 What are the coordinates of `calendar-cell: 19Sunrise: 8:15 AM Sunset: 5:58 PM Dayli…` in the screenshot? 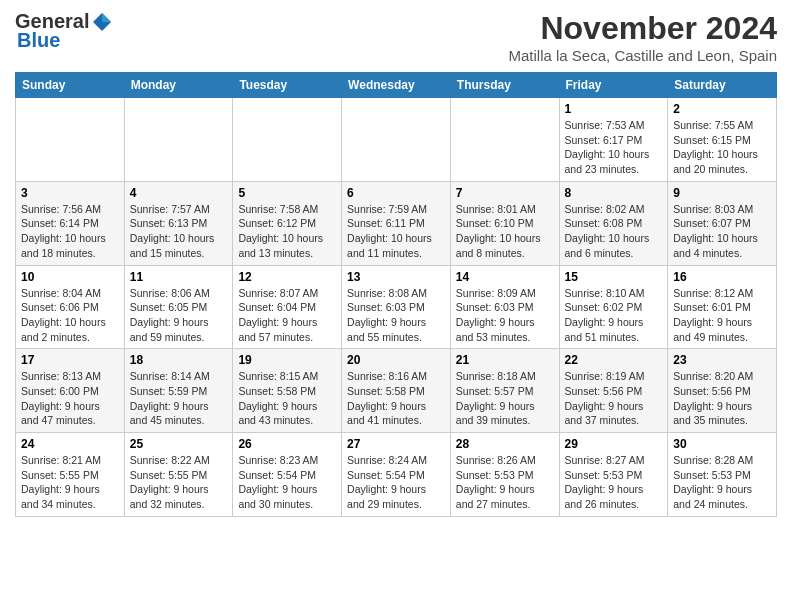 It's located at (288, 391).